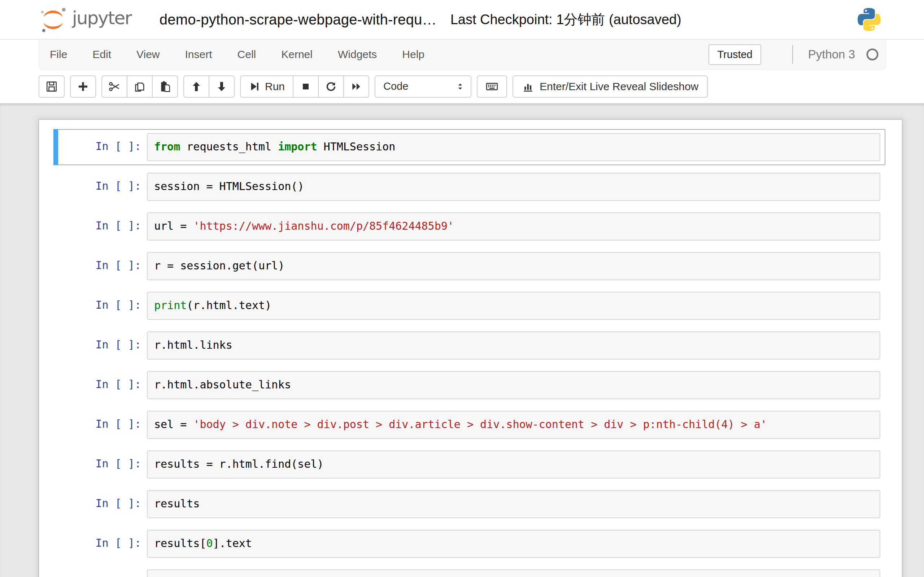 This screenshot has height=577, width=924. Describe the element at coordinates (102, 54) in the screenshot. I see `menu-item-edit: Edit` at that location.